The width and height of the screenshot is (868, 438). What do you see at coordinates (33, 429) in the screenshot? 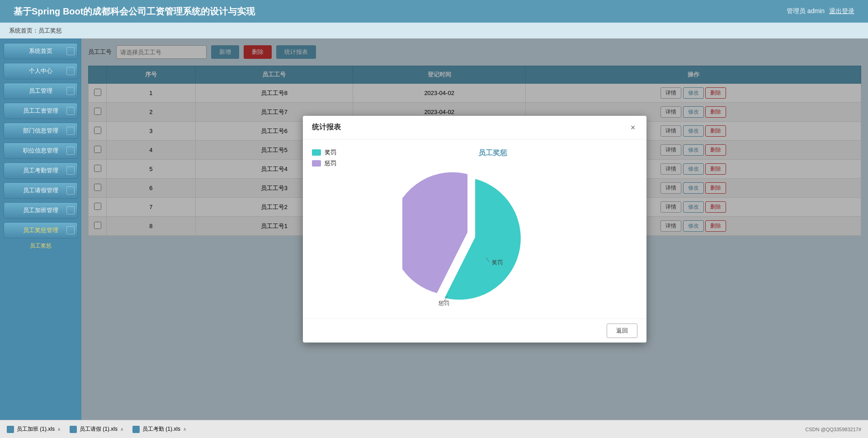
I see `footer-item-0: 员工加班 (1).xls ∧` at bounding box center [33, 429].